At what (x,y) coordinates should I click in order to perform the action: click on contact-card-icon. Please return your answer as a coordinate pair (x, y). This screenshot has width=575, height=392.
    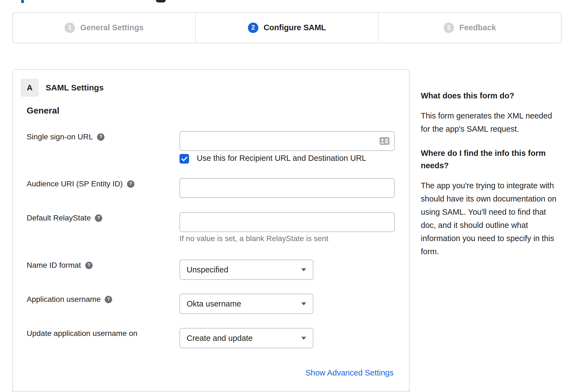
    Looking at the image, I should click on (385, 141).